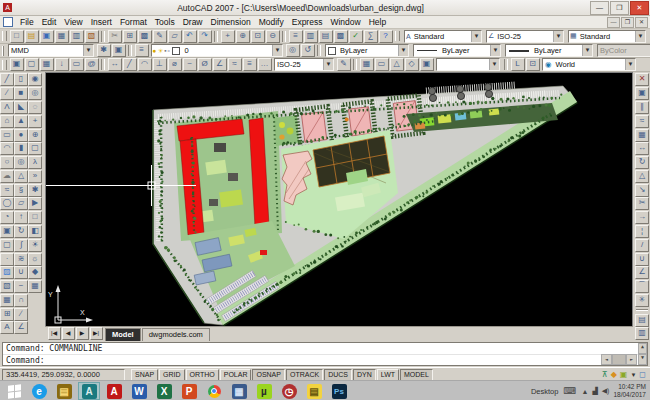 The image size is (650, 400). I want to click on layer-combo: ● ☀ ▪ ▫ 0▼, so click(217, 50).